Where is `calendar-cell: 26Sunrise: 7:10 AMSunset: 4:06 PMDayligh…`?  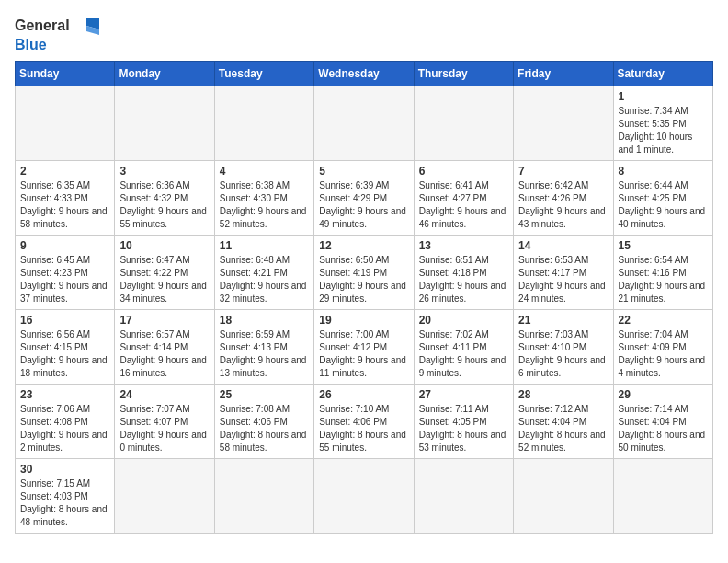 calendar-cell: 26Sunrise: 7:10 AMSunset: 4:06 PMDayligh… is located at coordinates (364, 421).